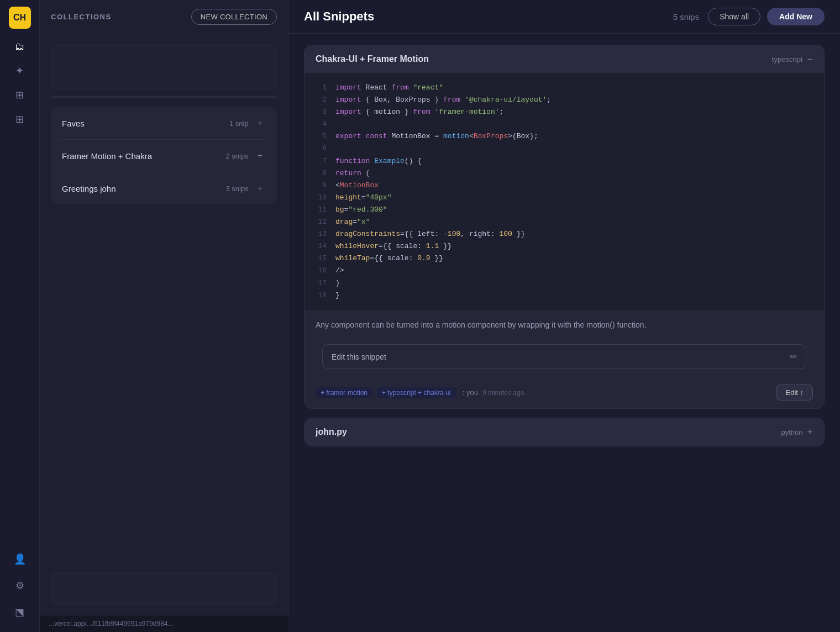 Image resolution: width=840 pixels, height=632 pixels. I want to click on tag-framer-motion: + framer-motion, so click(344, 393).